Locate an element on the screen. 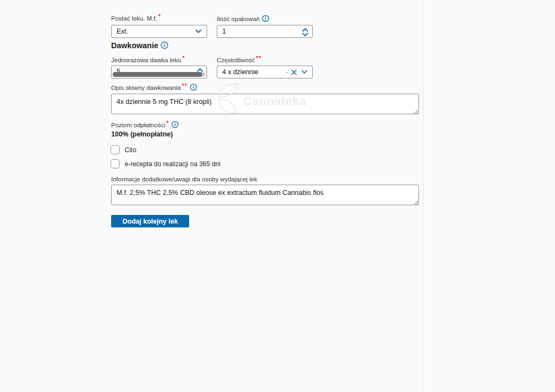  erecepta-365-checkbox-row: e-recepta do realizacji na 365 dni is located at coordinates (166, 164).